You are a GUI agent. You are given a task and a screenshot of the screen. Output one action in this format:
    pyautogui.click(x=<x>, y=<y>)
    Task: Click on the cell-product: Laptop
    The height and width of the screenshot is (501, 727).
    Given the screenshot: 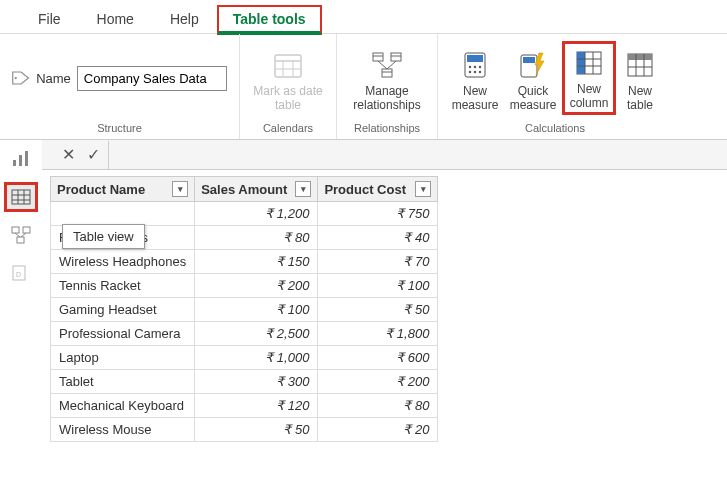 What is the action you would take?
    pyautogui.click(x=123, y=358)
    